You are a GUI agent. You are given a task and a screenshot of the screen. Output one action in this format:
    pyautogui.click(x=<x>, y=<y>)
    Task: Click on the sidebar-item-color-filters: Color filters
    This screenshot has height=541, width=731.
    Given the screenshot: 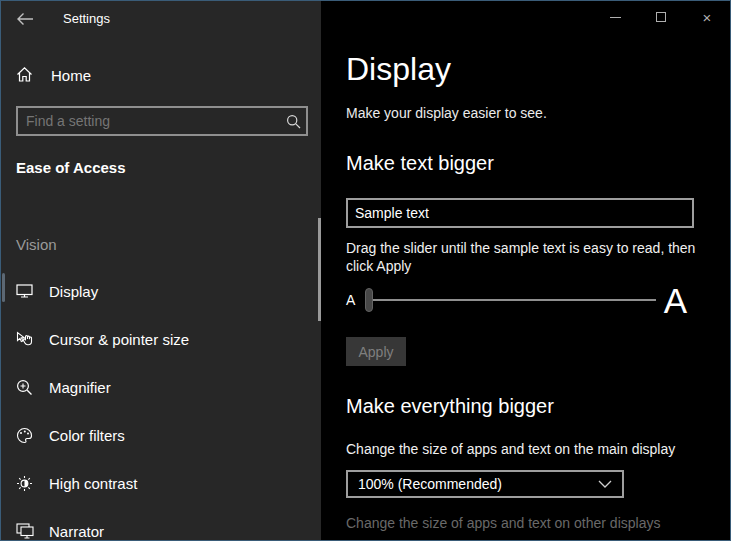 What is the action you would take?
    pyautogui.click(x=161, y=435)
    